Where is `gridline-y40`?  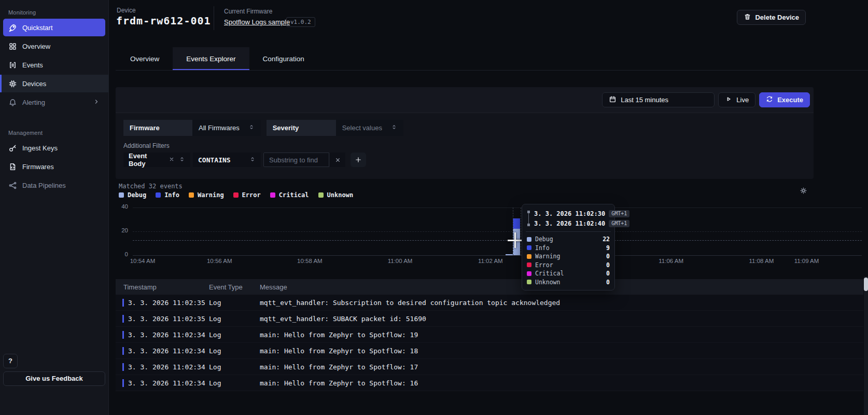 gridline-y40 is located at coordinates (497, 208).